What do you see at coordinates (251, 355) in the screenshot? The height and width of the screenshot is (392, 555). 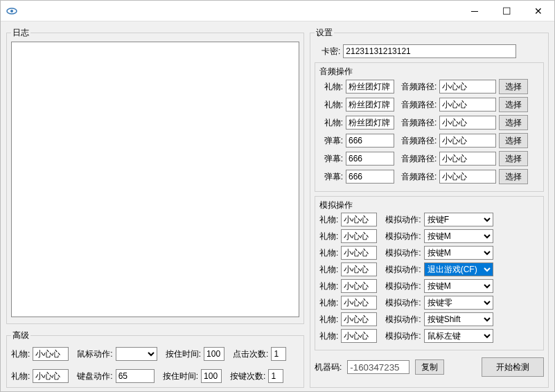 I see `click-count-label: 点击次数:` at bounding box center [251, 355].